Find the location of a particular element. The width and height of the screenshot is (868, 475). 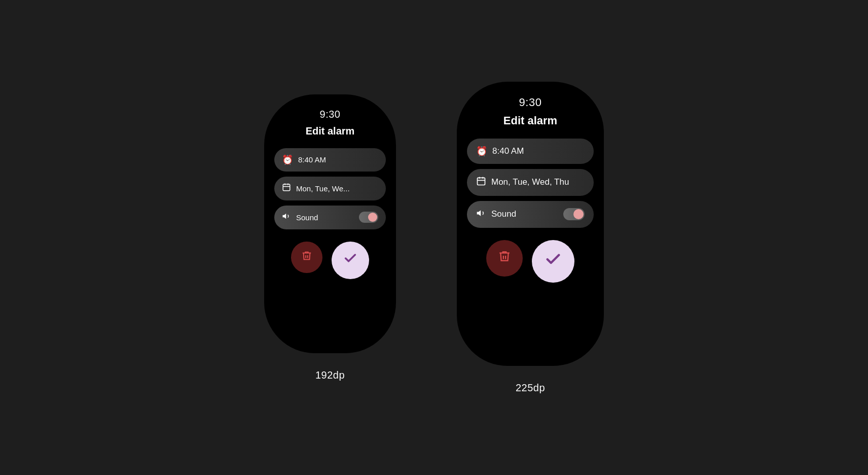

watch-face-1: 9:30 Edit alarm ⏰ 8:40 AM Mon, Tue, We is located at coordinates (330, 224).